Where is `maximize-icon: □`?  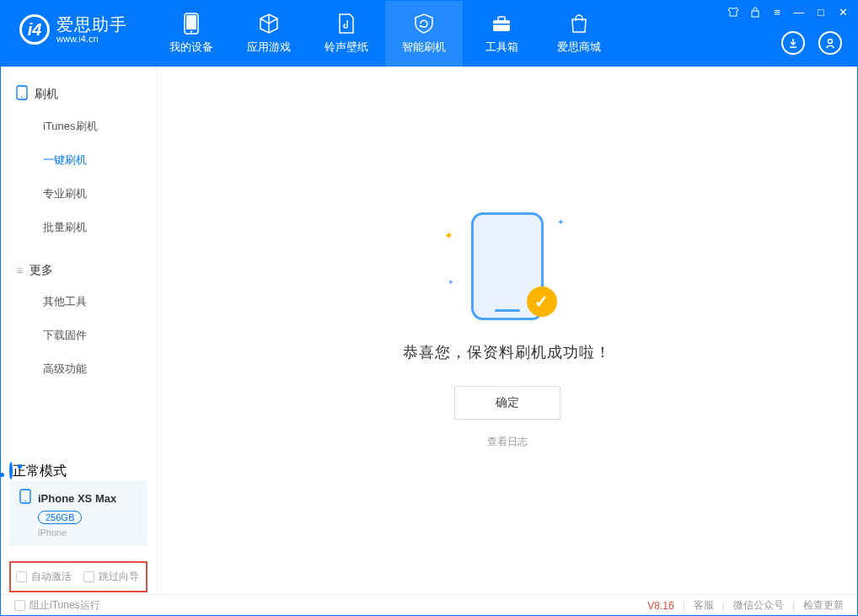
maximize-icon: □ is located at coordinates (821, 12).